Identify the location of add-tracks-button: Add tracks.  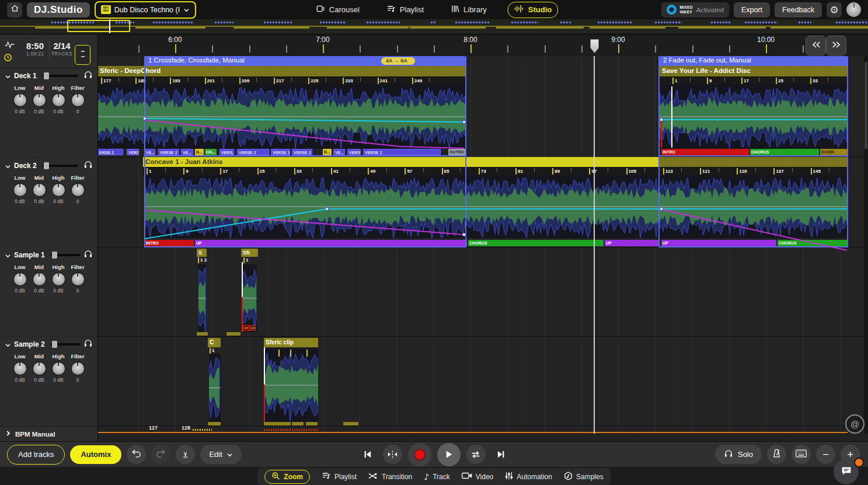
(36, 455).